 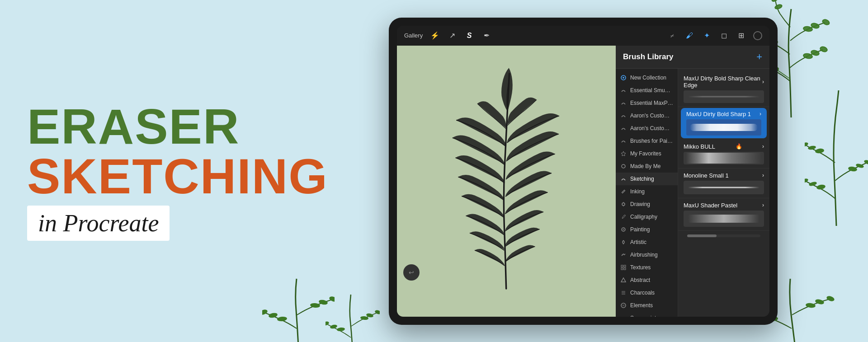 I want to click on selection-icon: S, so click(x=469, y=36).